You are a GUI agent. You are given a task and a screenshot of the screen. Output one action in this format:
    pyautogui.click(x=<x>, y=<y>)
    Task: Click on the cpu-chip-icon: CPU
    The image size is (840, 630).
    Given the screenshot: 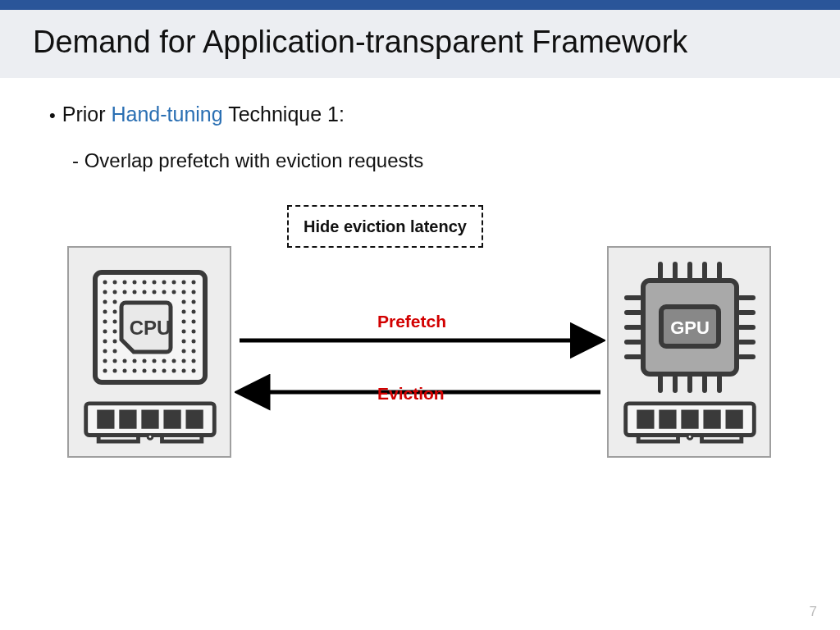 What is the action you would take?
    pyautogui.click(x=150, y=327)
    